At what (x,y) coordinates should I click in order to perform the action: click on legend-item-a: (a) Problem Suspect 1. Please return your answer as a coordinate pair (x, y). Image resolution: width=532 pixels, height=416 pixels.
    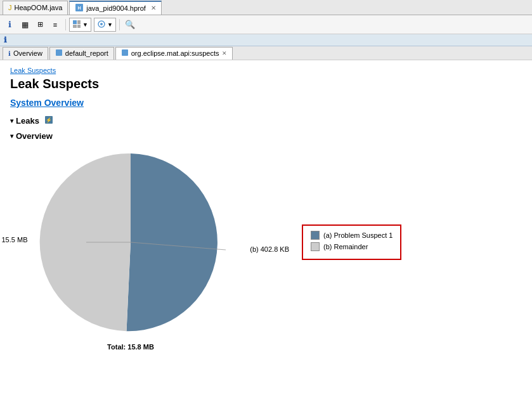
    Looking at the image, I should click on (351, 235).